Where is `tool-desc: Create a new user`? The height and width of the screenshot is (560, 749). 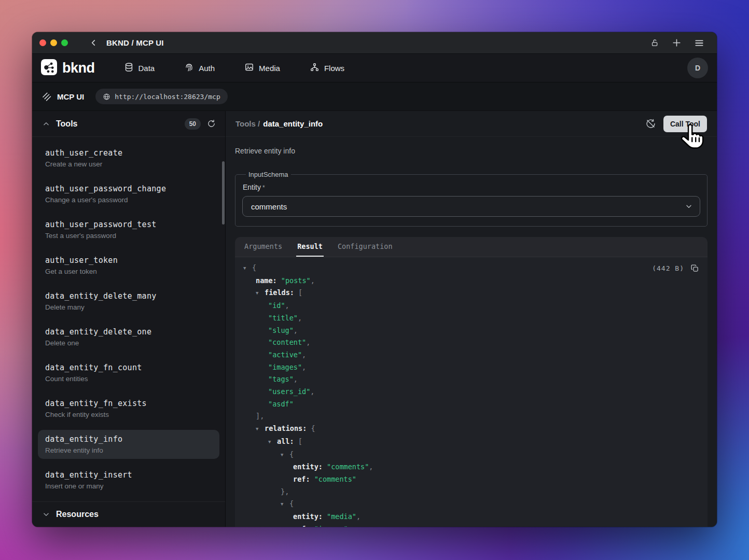 tool-desc: Create a new user is located at coordinates (129, 164).